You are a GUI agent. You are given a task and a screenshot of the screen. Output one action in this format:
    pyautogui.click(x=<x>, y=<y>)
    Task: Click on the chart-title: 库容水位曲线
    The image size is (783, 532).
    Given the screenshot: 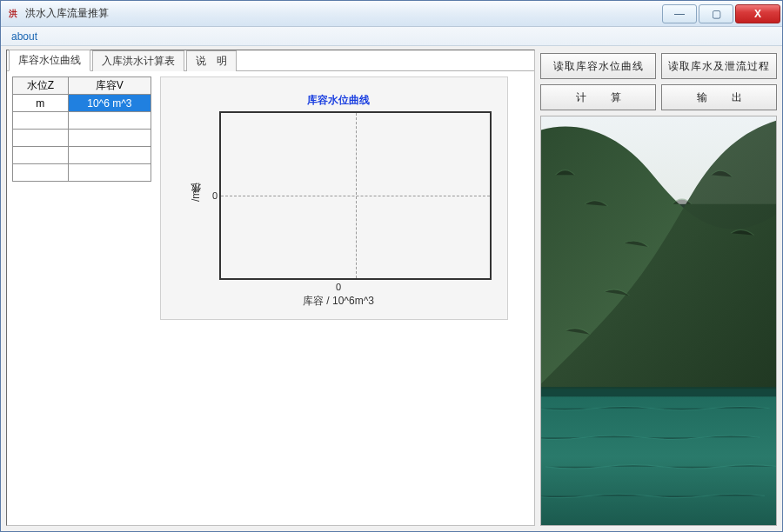 What is the action you would take?
    pyautogui.click(x=338, y=101)
    